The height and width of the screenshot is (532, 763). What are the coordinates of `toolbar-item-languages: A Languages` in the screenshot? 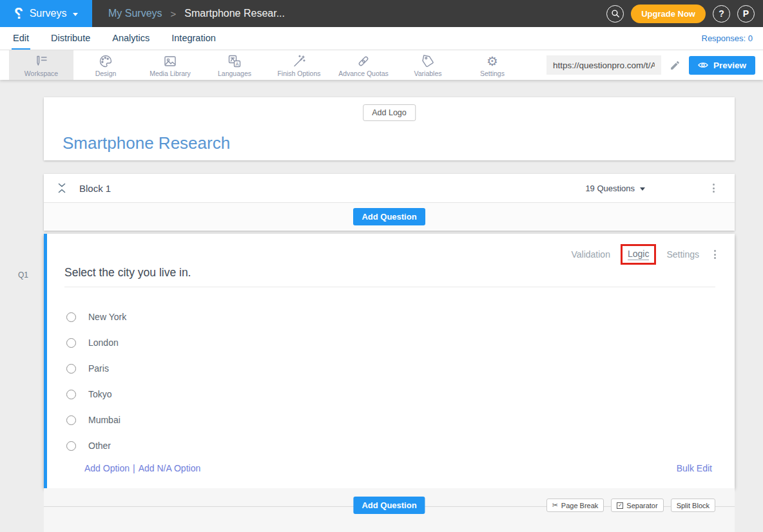 It's located at (235, 65).